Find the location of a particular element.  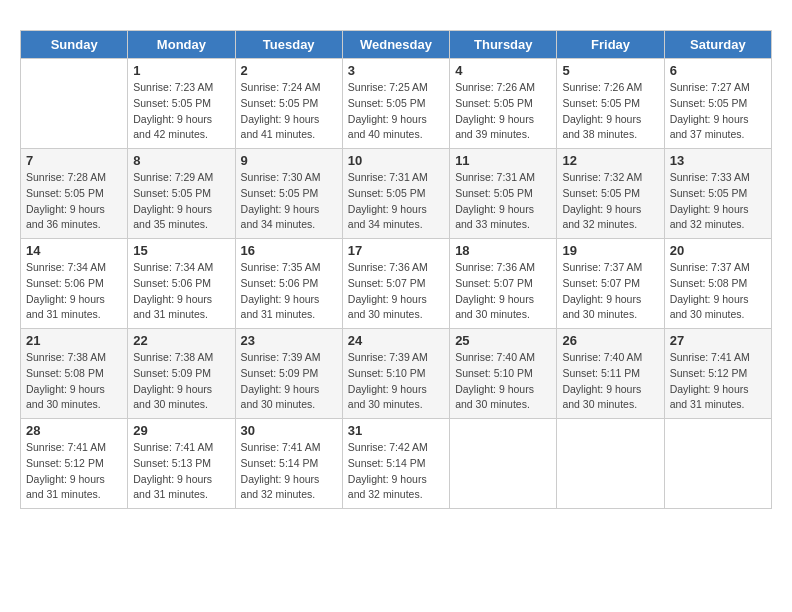

calendar-cell: 31Sunrise: 7:42 AMSunset: 5:14 PMDayligh… is located at coordinates (396, 464).